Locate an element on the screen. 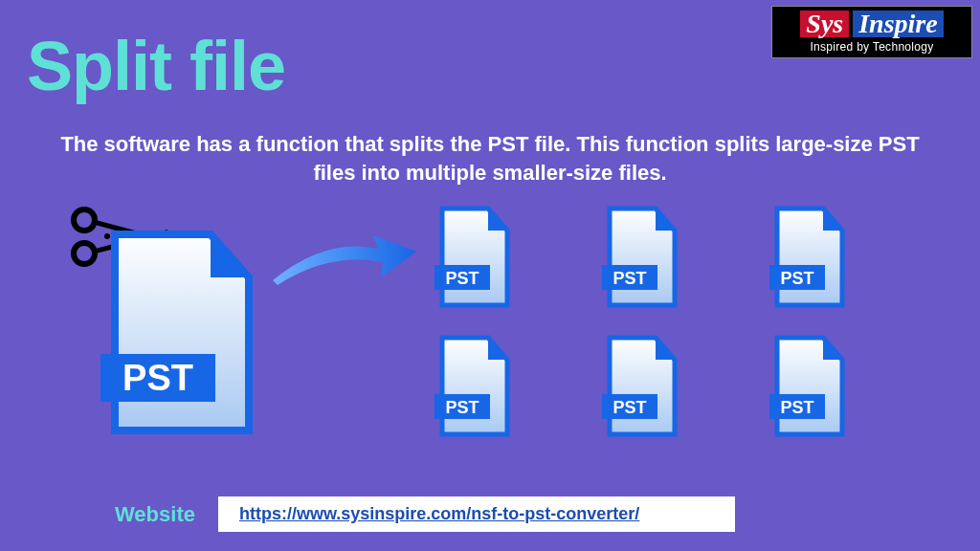  logo-tagline: Inspired by Technology is located at coordinates (872, 47).